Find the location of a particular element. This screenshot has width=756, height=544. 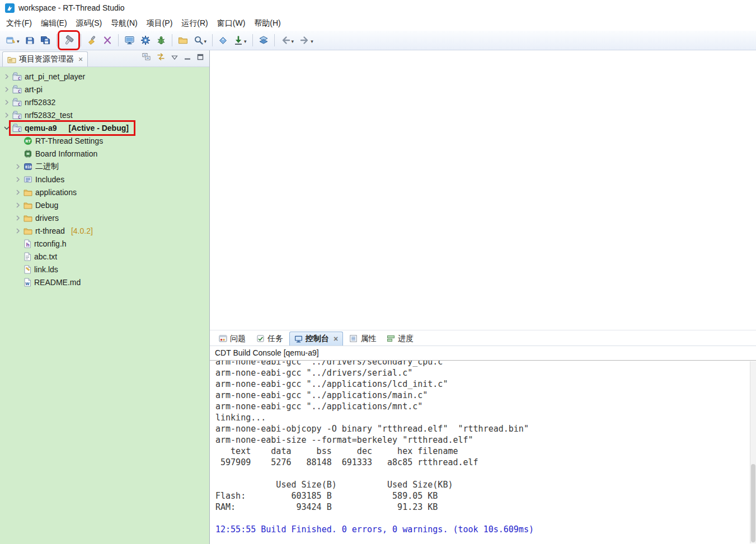

tree-item-abc-txt: abc.txt is located at coordinates (105, 256).